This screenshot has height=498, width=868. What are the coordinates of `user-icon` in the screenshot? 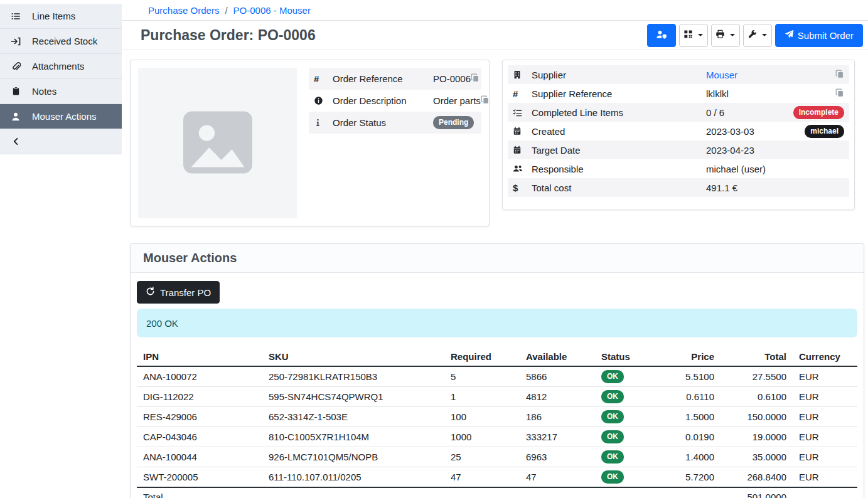 It's located at (16, 117).